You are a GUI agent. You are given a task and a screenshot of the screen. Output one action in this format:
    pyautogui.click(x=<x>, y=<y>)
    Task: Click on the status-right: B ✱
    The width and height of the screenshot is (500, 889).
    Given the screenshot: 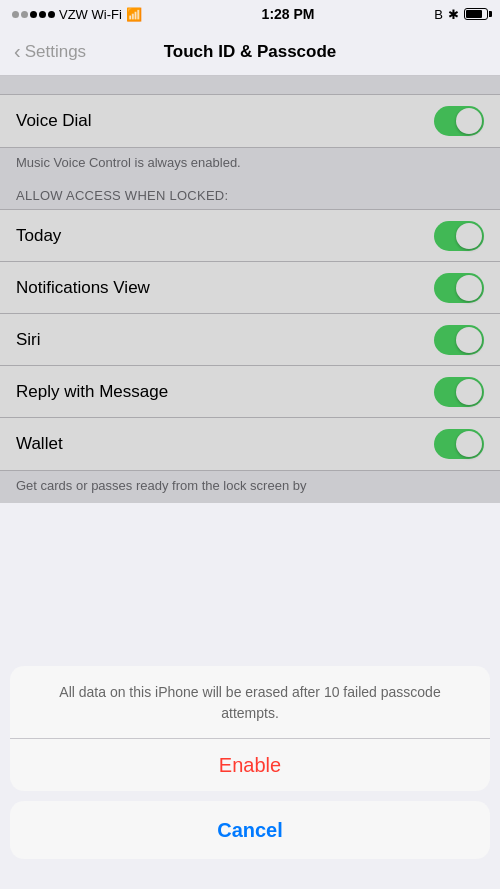 What is the action you would take?
    pyautogui.click(x=461, y=14)
    